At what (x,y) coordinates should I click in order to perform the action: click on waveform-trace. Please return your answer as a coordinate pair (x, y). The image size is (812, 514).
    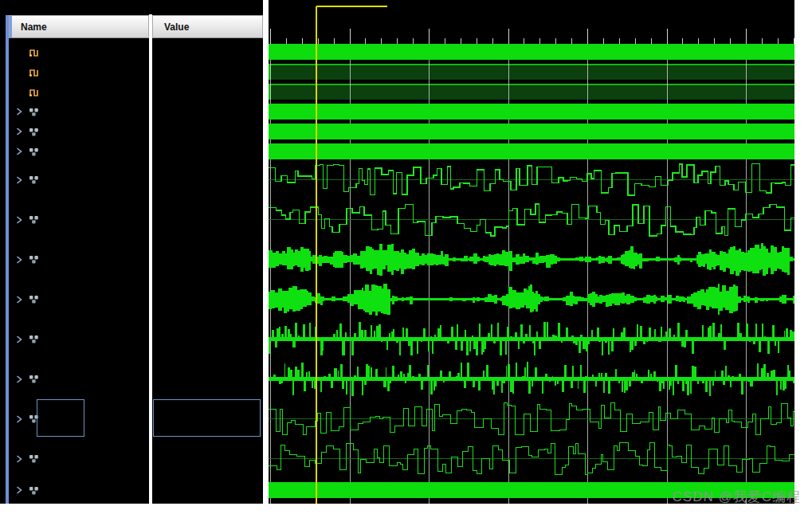
    Looking at the image, I should click on (532, 260).